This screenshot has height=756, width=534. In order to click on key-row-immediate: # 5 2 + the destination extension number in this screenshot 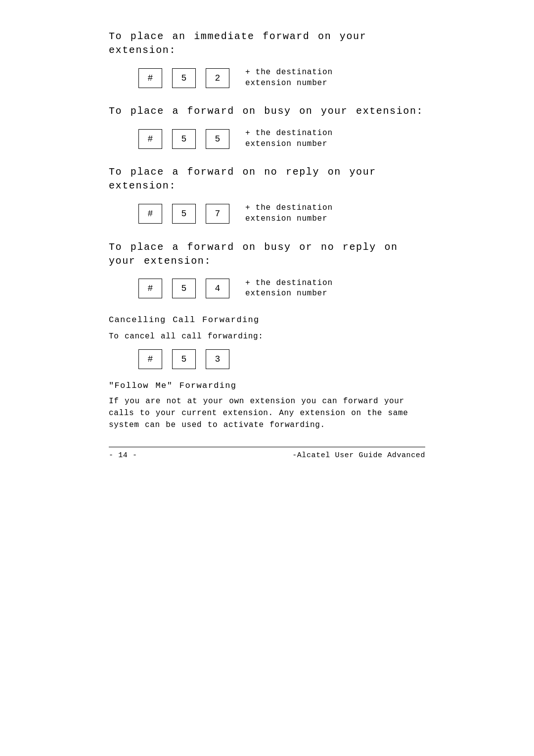, I will do `click(282, 78)`.